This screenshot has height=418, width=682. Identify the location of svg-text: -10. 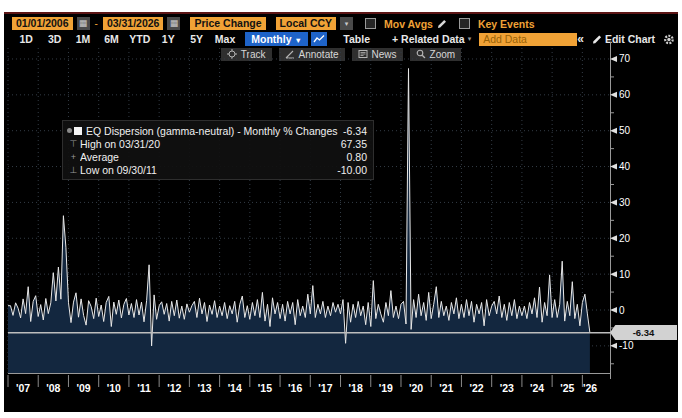
(626, 346).